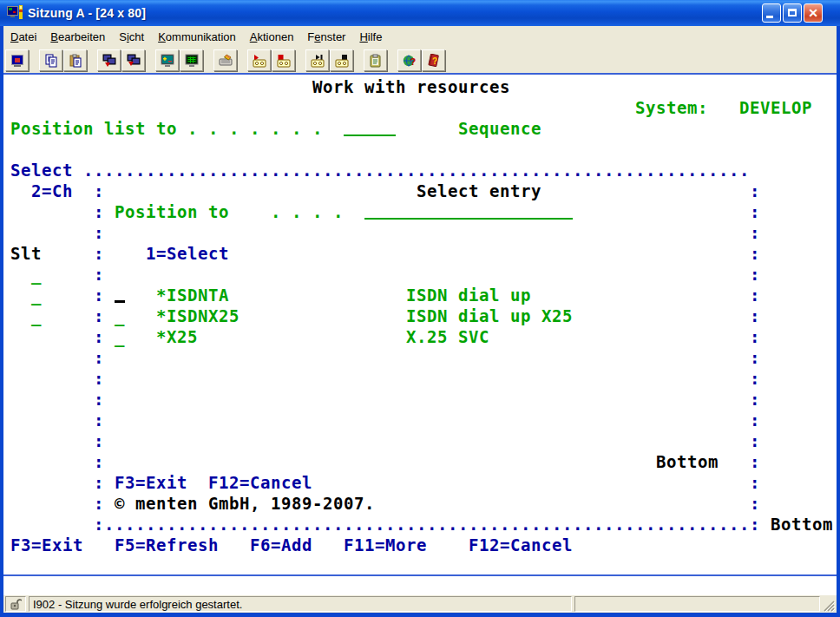  I want to click on maximize-icon, so click(792, 12).